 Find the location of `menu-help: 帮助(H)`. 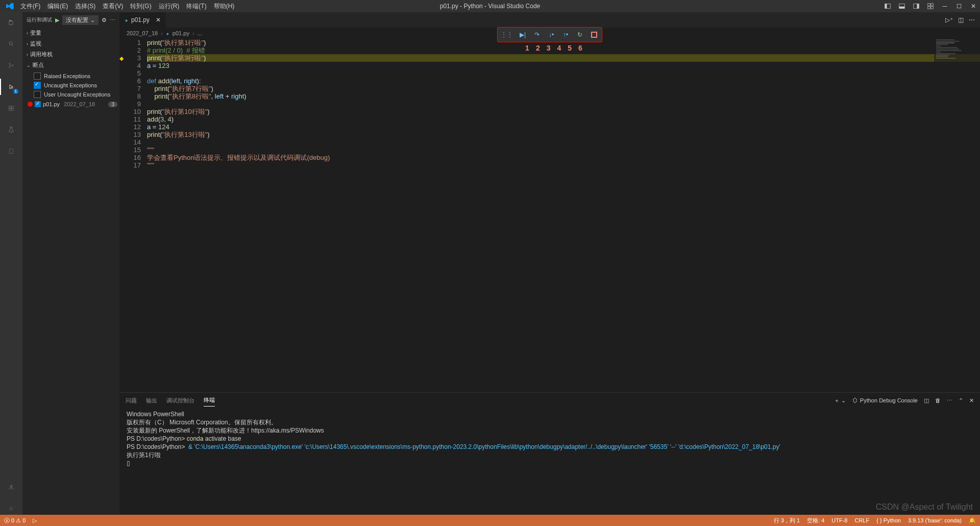

menu-help: 帮助(H) is located at coordinates (225, 6).